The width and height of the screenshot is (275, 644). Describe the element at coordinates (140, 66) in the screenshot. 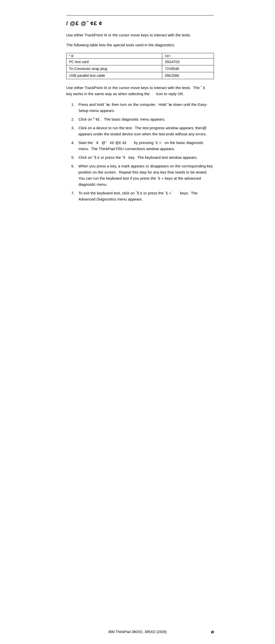

I see `tools-table: ª @ £@ / PC test card 35G4703 Tri-Connec…` at that location.